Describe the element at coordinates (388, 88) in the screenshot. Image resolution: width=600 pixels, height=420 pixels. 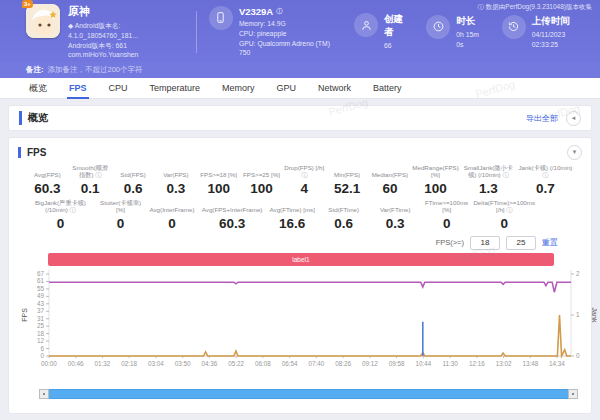
I see `tab-Battery: Battery` at that location.